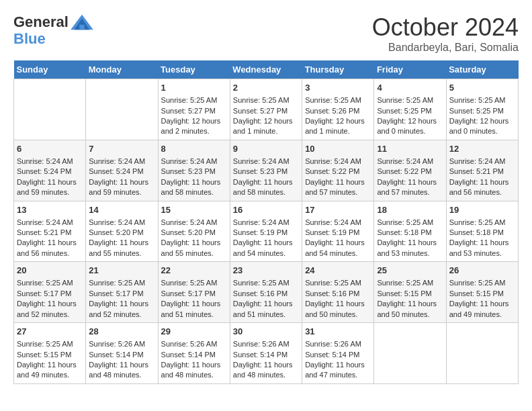 Image resolution: width=532 pixels, height=411 pixels. I want to click on day-cell: 4Sunrise: 5:25 AMSunset: 5:25 PMDaylight…, so click(410, 110).